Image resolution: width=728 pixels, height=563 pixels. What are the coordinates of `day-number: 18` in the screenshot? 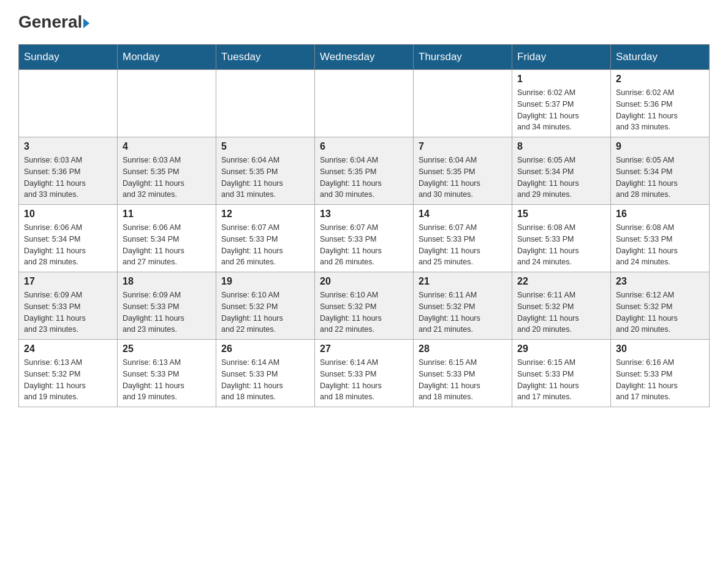 It's located at (167, 282).